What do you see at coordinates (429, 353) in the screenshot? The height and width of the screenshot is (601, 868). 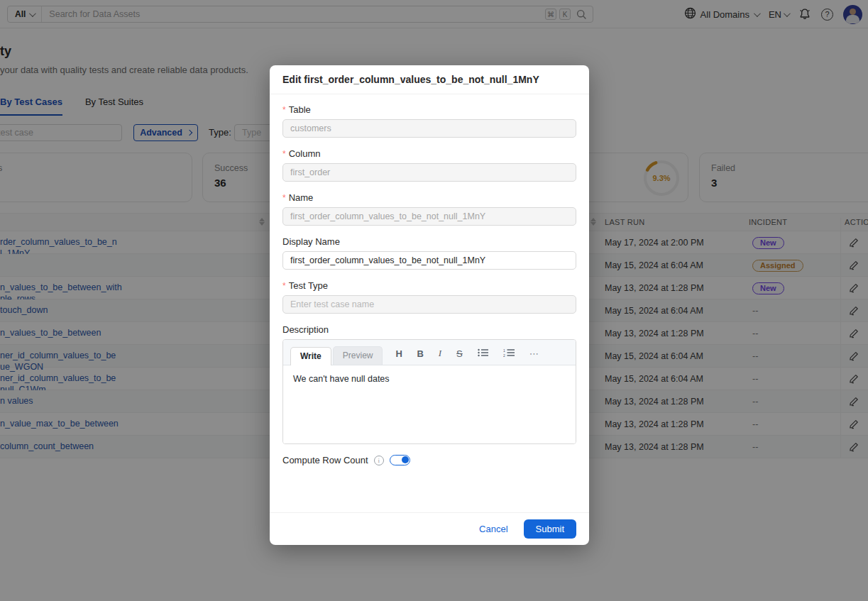 I see `description-editor-toolbar: Write Preview H B I S 12` at bounding box center [429, 353].